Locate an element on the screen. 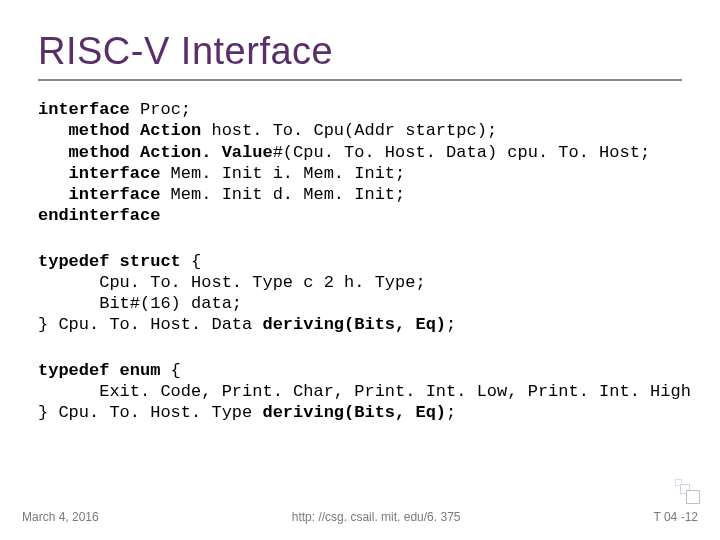  code-text: Bit#(16) data; is located at coordinates (140, 304).